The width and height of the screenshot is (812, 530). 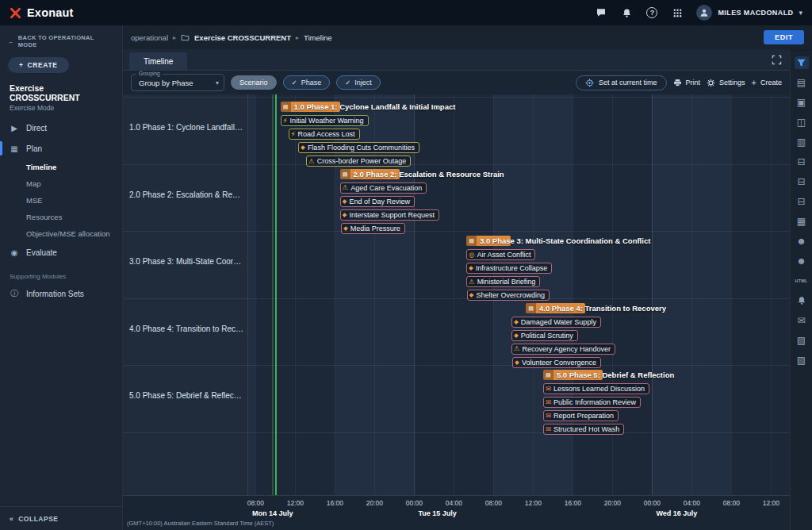 I want to click on inject-chip: ⚠Ministerial Briefing, so click(x=503, y=282).